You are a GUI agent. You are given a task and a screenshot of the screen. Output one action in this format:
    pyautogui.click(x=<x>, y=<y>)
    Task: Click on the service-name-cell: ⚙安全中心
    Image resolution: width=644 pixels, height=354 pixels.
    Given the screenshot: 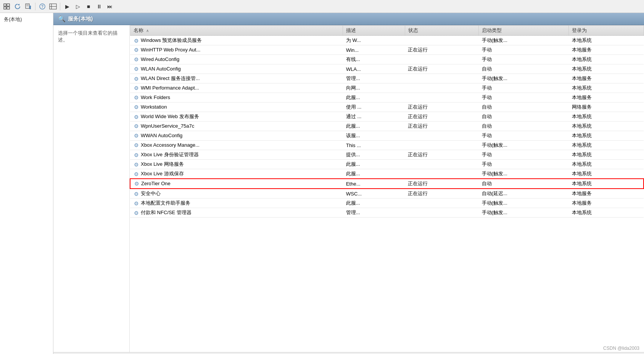 What is the action you would take?
    pyautogui.click(x=237, y=194)
    